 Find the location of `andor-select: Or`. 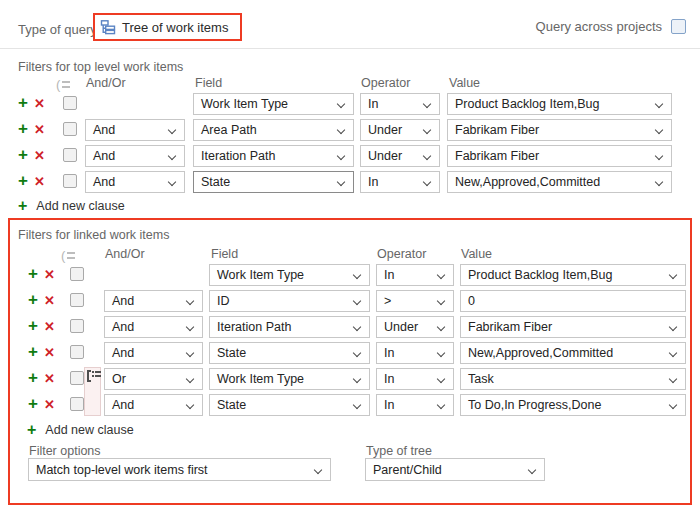

andor-select: Or is located at coordinates (154, 379).